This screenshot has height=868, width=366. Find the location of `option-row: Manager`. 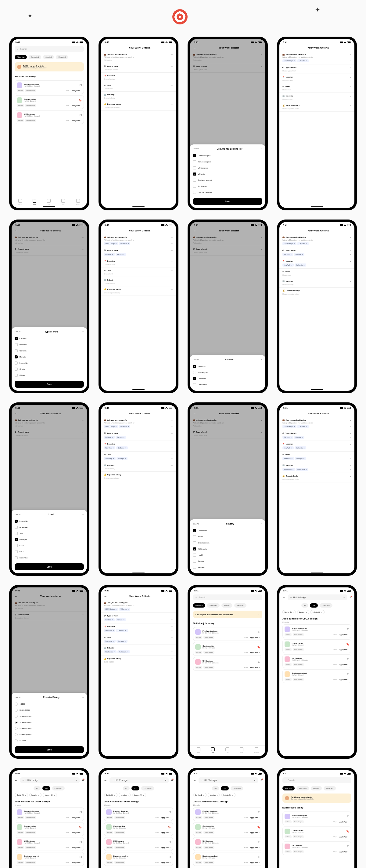

option-row: Manager is located at coordinates (49, 539).